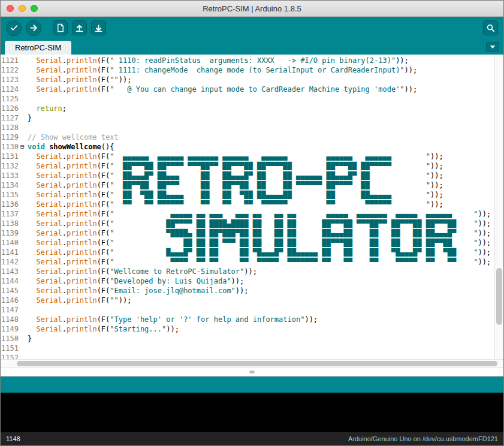  Describe the element at coordinates (38, 48) in the screenshot. I see `tab-retropc-sim: RetroPC-SIM` at that location.